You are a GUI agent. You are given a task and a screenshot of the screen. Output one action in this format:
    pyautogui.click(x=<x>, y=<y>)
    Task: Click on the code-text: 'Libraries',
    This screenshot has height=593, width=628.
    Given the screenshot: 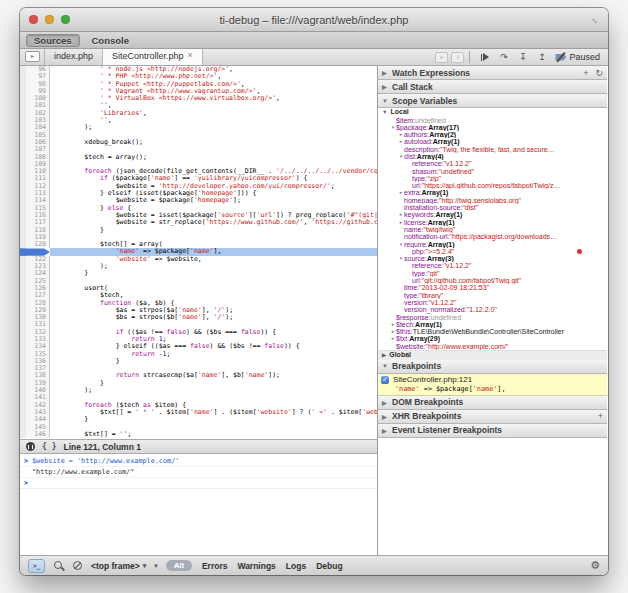 What is the action you would take?
    pyautogui.click(x=214, y=114)
    